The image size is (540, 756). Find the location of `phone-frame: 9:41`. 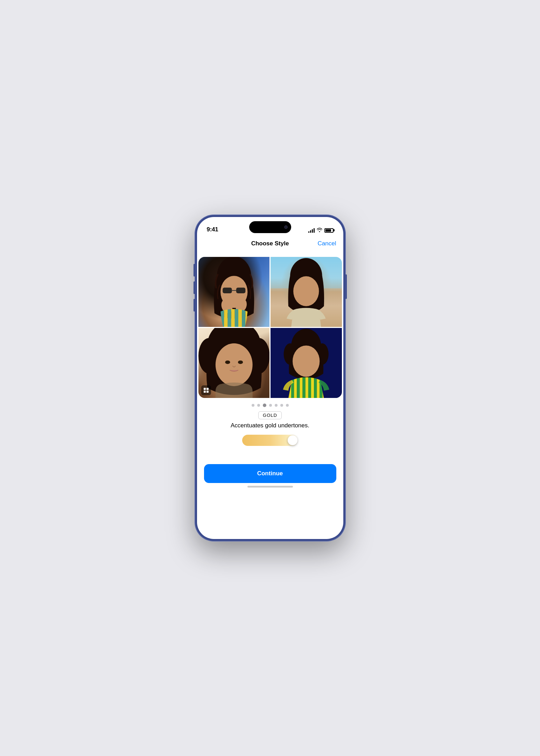

phone-frame: 9:41 is located at coordinates (270, 378).